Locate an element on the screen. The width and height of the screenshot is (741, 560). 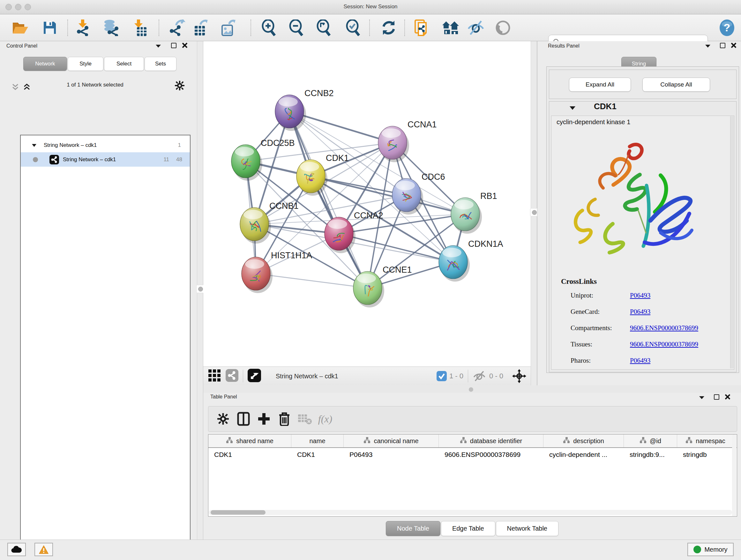
node-label: CCNA2 is located at coordinates (368, 215).